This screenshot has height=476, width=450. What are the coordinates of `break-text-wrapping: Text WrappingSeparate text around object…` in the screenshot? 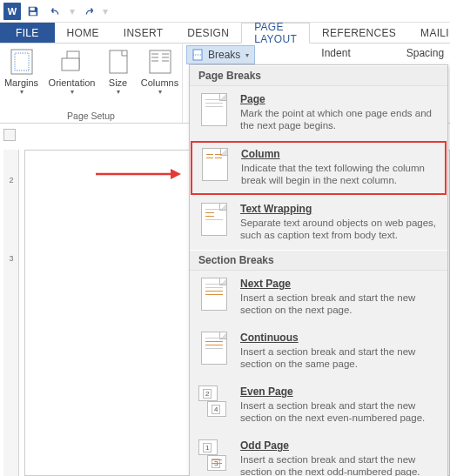 It's located at (319, 223).